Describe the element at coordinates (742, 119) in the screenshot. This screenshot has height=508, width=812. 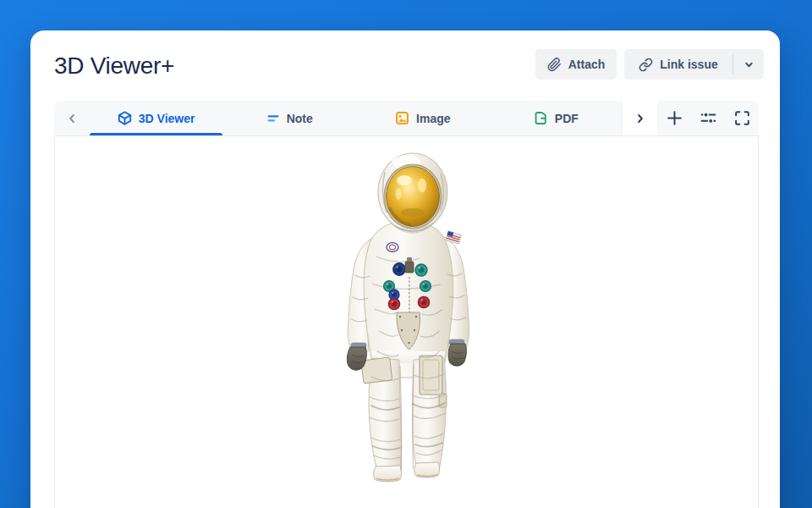
I see `fullscreen-button` at that location.